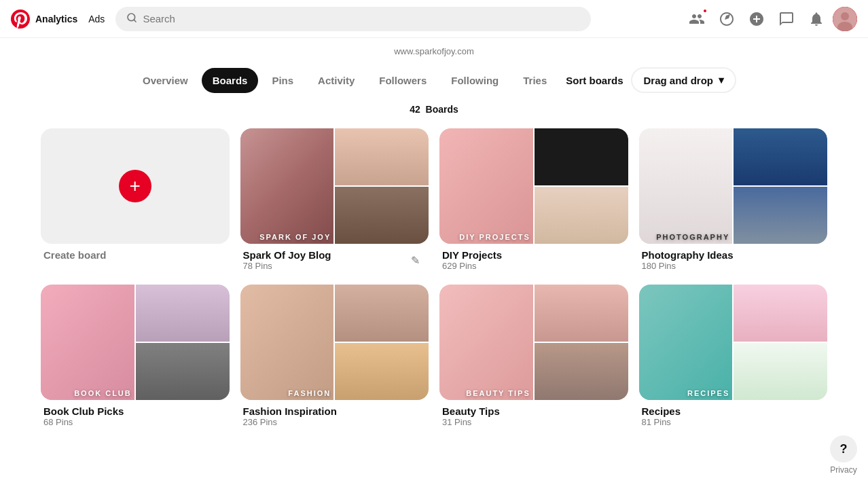  What do you see at coordinates (403, 80) in the screenshot?
I see `tab-followers: Followers` at bounding box center [403, 80].